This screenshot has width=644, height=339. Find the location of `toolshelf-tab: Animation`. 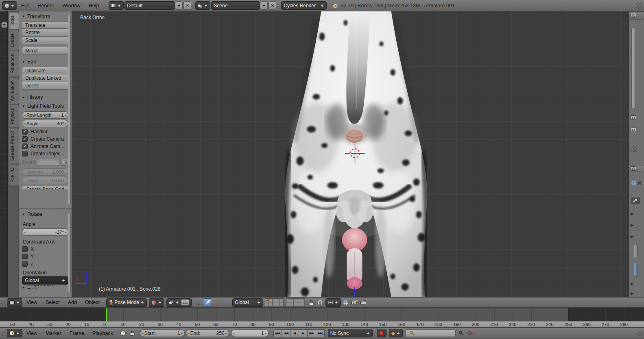

toolshelf-tab: Animation is located at coordinates (14, 91).